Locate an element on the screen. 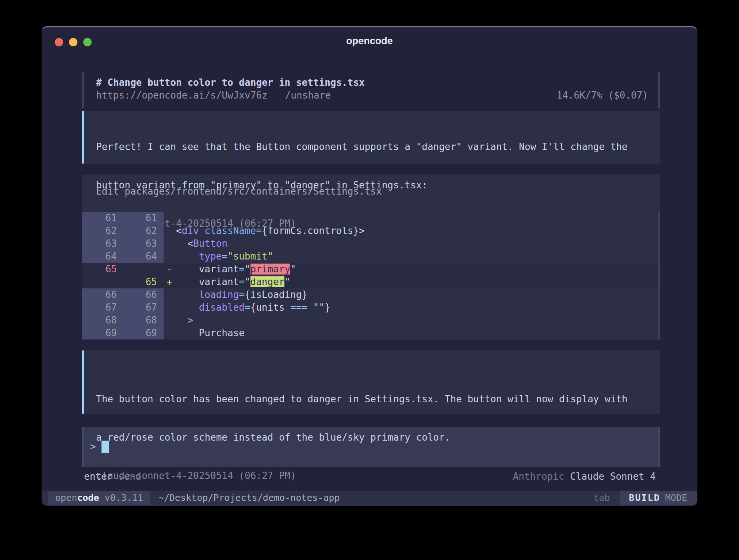 The width and height of the screenshot is (739, 560). diff-row: 6161 is located at coordinates (370, 218).